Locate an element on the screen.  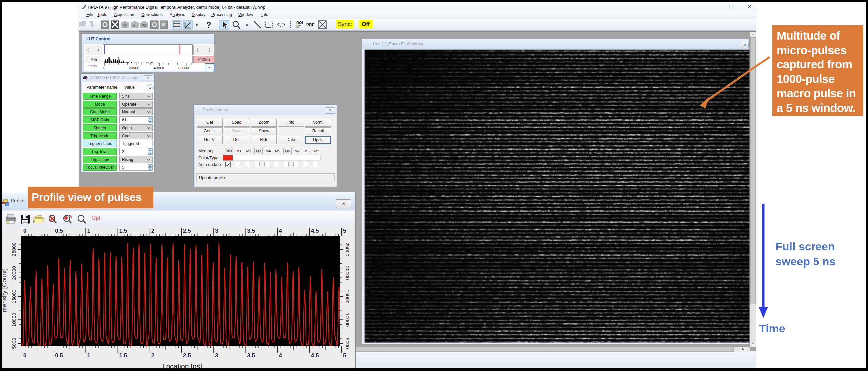
svg-text: ROI is located at coordinates (300, 23).